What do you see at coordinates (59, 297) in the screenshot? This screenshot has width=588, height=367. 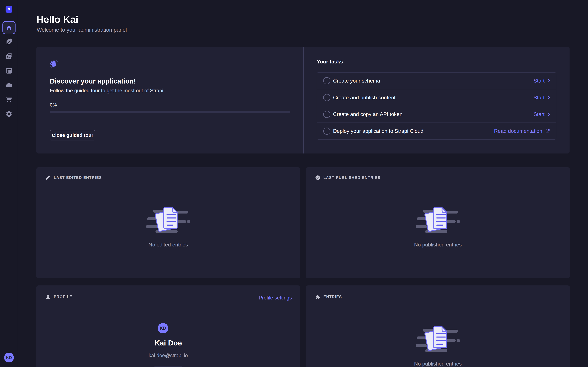 I see `widget-header: PROFILE` at bounding box center [59, 297].